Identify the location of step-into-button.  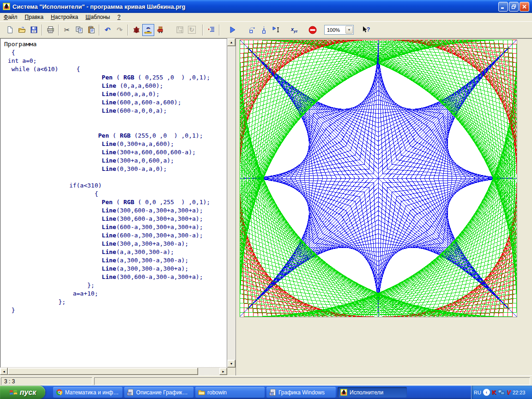
(264, 30).